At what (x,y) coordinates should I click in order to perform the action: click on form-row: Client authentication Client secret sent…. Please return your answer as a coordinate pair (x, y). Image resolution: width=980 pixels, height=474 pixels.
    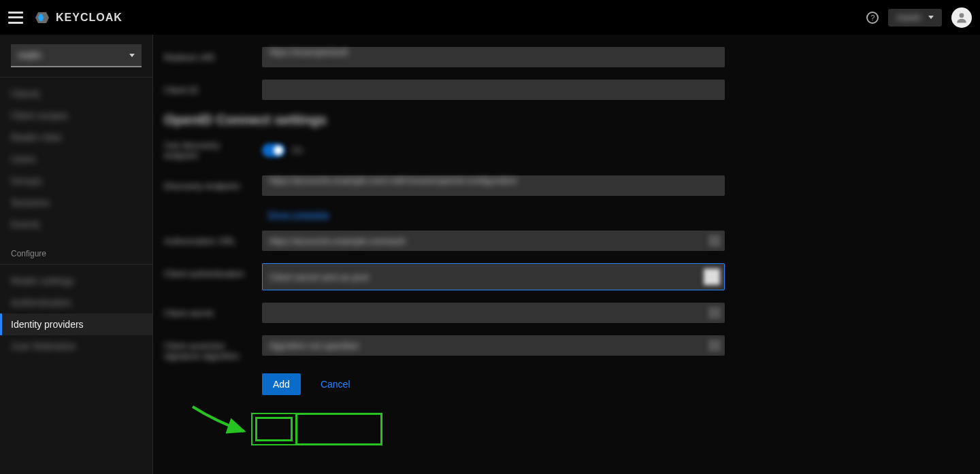
    Looking at the image, I should click on (566, 277).